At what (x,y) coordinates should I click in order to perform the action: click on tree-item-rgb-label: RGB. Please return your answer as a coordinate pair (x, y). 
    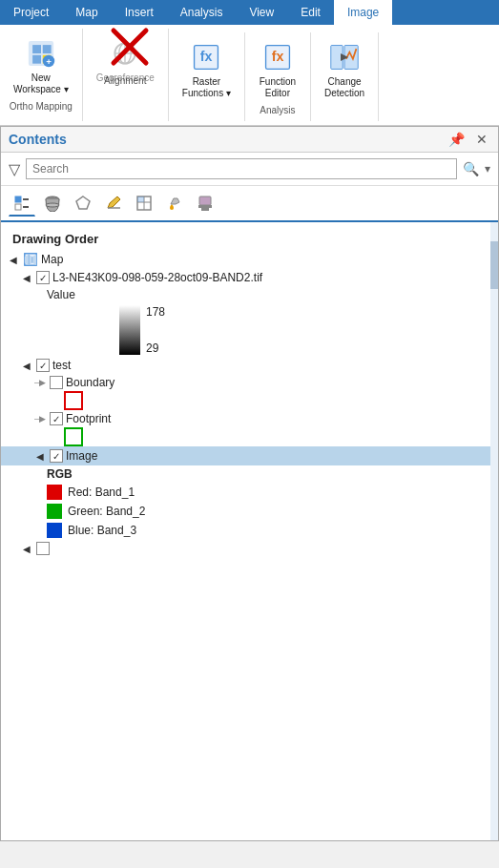
    Looking at the image, I should click on (250, 474).